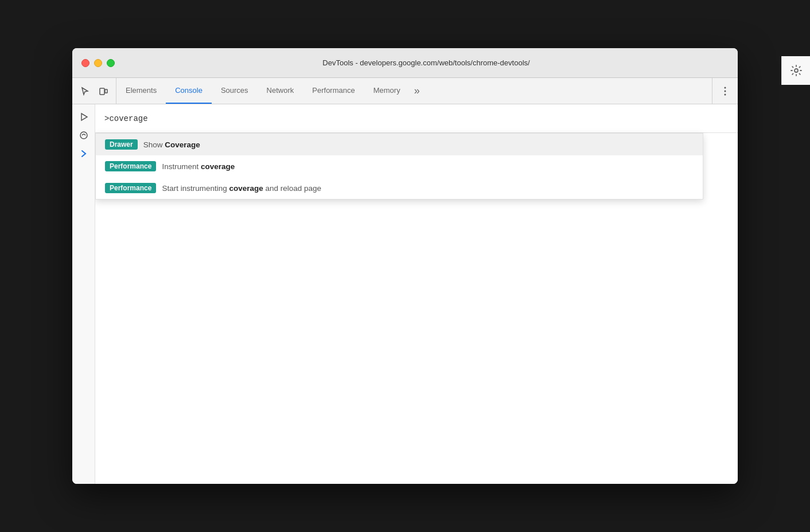  I want to click on tab-elements: Elements, so click(141, 91).